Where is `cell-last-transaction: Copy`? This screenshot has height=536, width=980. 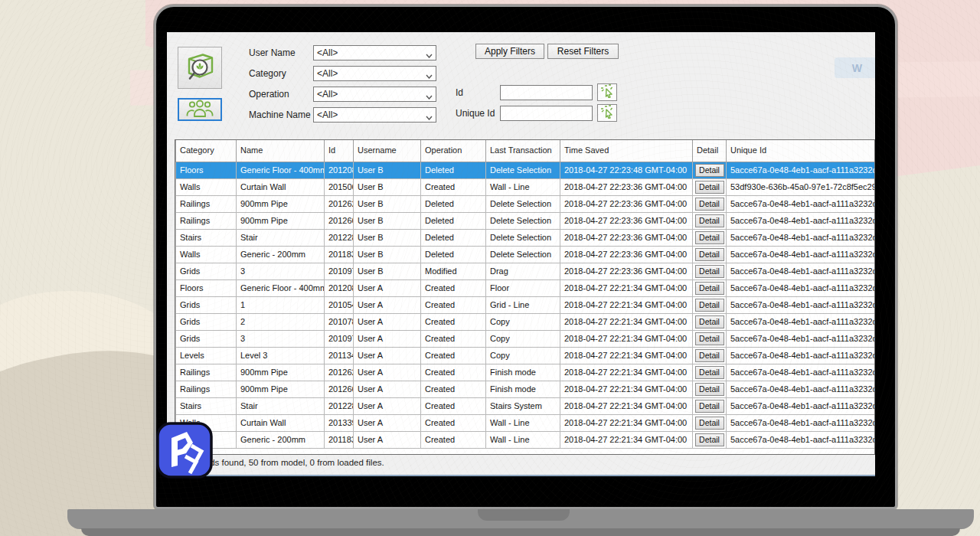
cell-last-transaction: Copy is located at coordinates (524, 338).